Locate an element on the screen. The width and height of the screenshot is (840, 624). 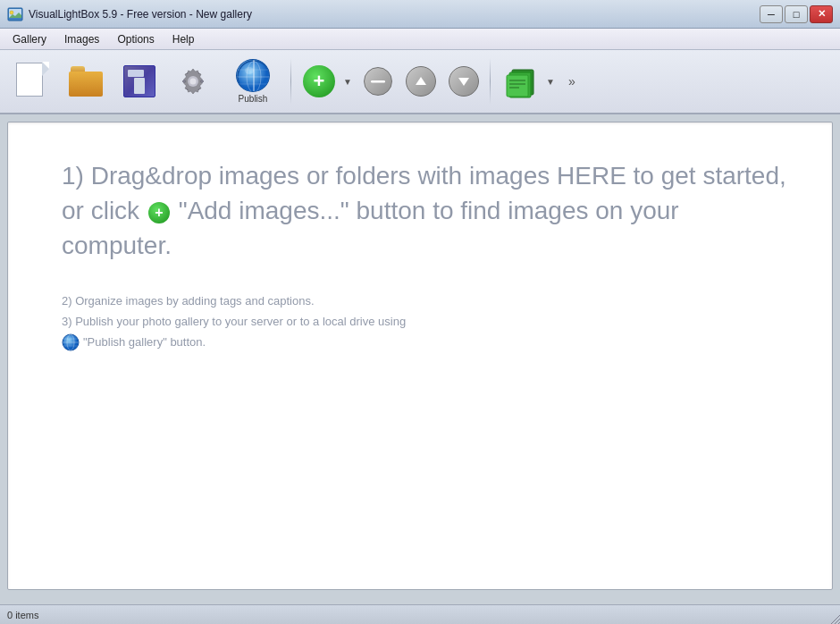
move-up-button is located at coordinates (421, 81).